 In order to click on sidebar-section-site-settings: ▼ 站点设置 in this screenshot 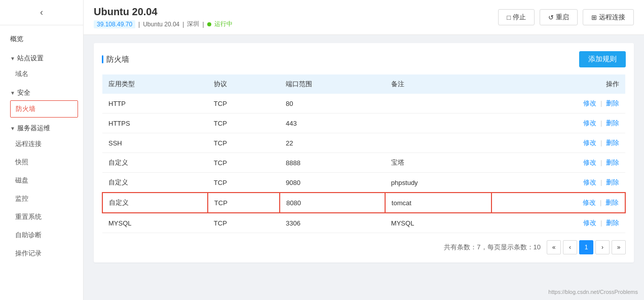, I will do `click(42, 57)`.